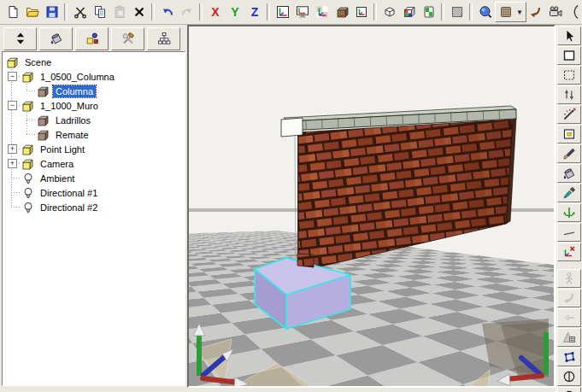  What do you see at coordinates (100, 12) in the screenshot?
I see `copy-pages-icon` at bounding box center [100, 12].